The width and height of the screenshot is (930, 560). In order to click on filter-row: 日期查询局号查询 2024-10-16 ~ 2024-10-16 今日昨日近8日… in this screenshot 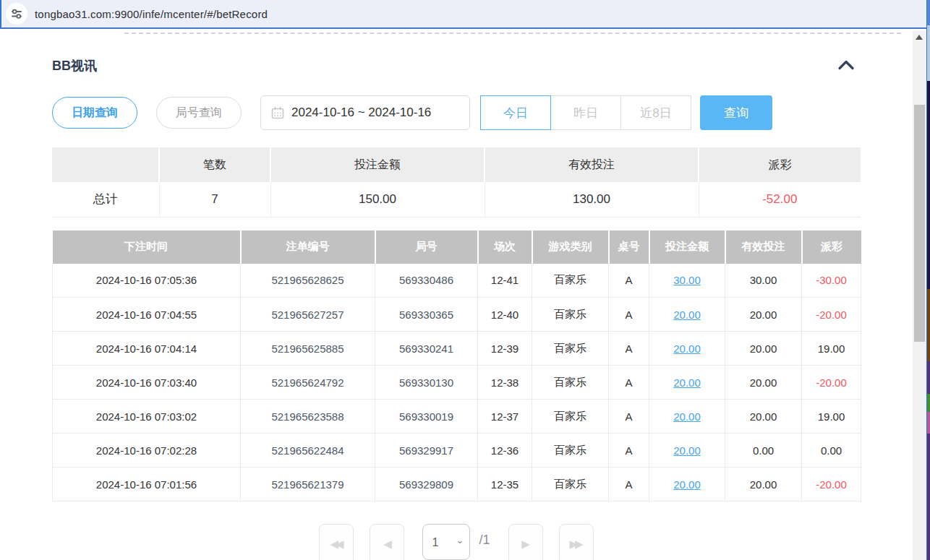, I will do `click(456, 113)`.